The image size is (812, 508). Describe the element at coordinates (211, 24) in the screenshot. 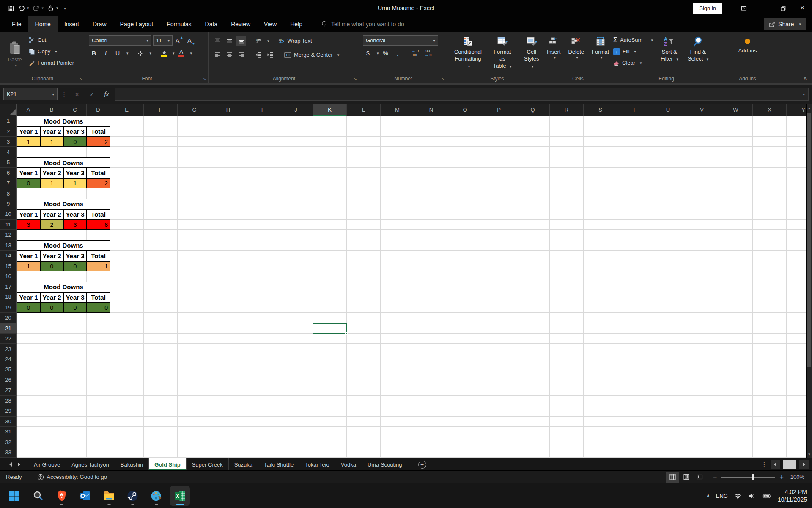

I see `ribbon-tab-data: Data` at that location.